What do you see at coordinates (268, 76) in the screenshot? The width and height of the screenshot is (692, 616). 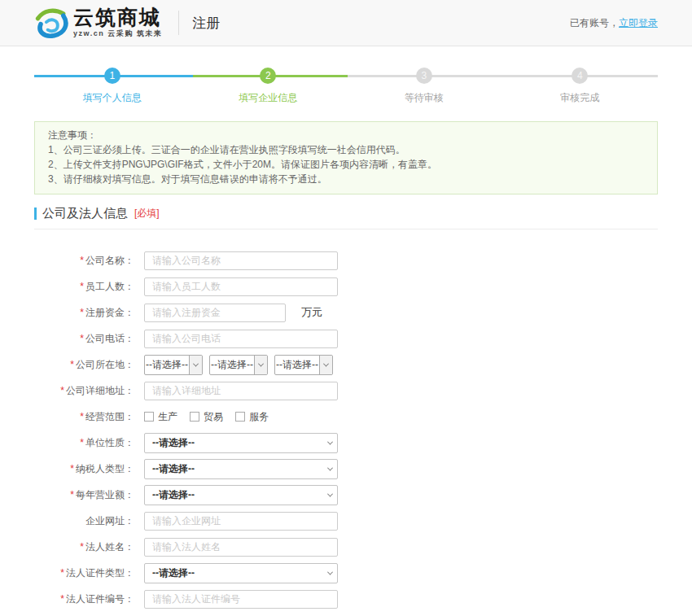 I see `step-circle-2: 2` at bounding box center [268, 76].